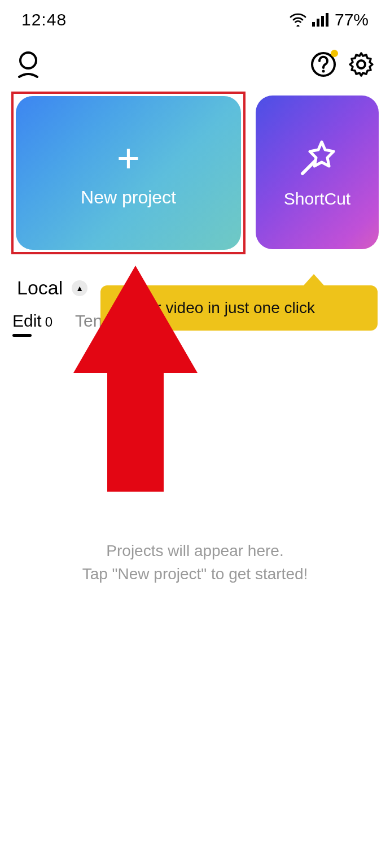 This screenshot has height=868, width=390. I want to click on new-project-button: + New project, so click(129, 173).